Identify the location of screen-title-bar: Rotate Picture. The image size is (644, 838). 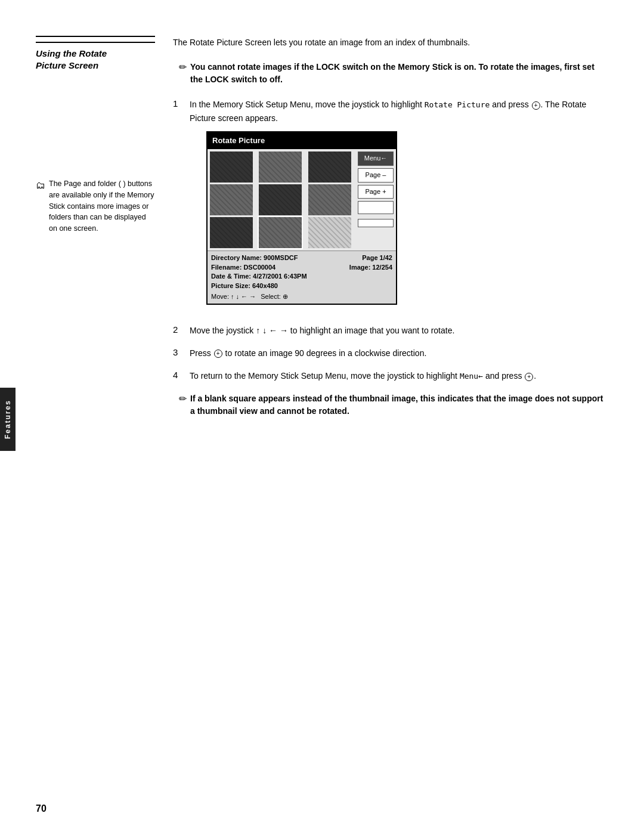
(302, 141).